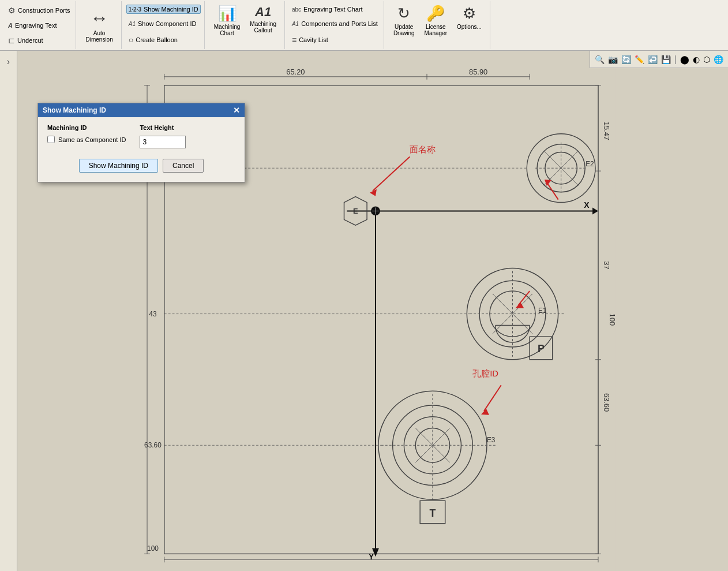 The height and width of the screenshot is (571, 728). What do you see at coordinates (478, 72) in the screenshot?
I see `dim-85-90-top: 85.90` at bounding box center [478, 72].